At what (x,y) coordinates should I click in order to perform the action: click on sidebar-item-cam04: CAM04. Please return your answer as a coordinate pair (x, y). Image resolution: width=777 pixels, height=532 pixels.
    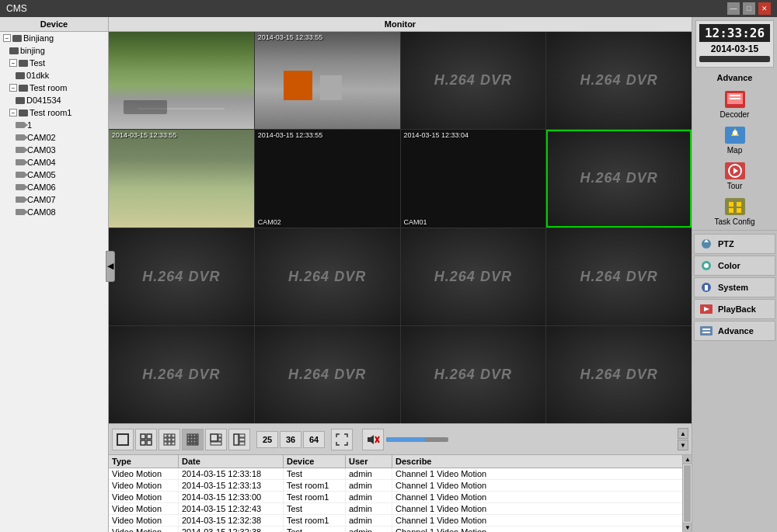
    Looking at the image, I should click on (54, 162).